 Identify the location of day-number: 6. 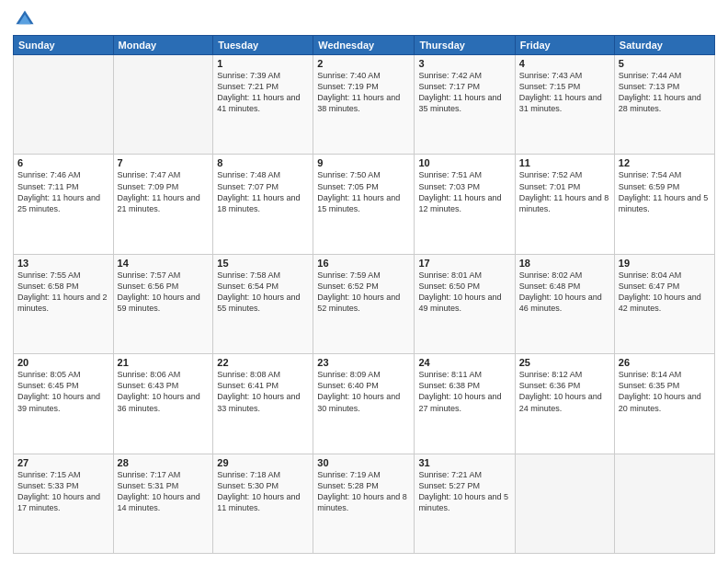
(63, 163).